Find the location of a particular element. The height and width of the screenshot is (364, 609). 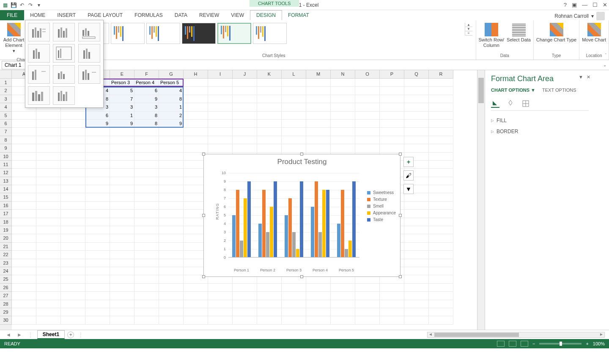

normal-view-icon is located at coordinates (501, 344).